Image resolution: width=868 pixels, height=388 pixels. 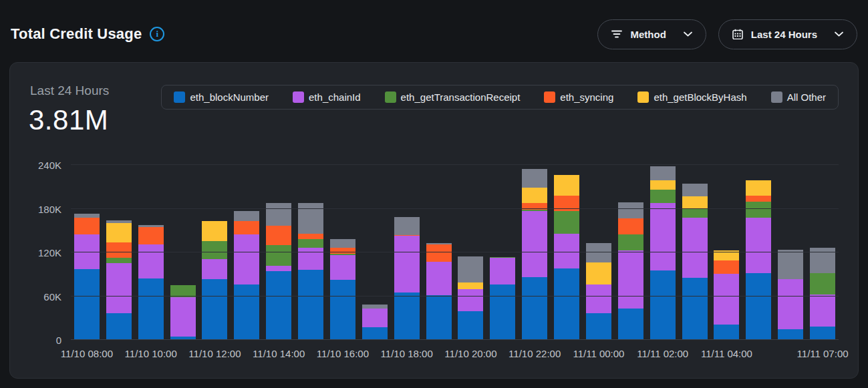 I want to click on legend-label: All Other, so click(x=807, y=98).